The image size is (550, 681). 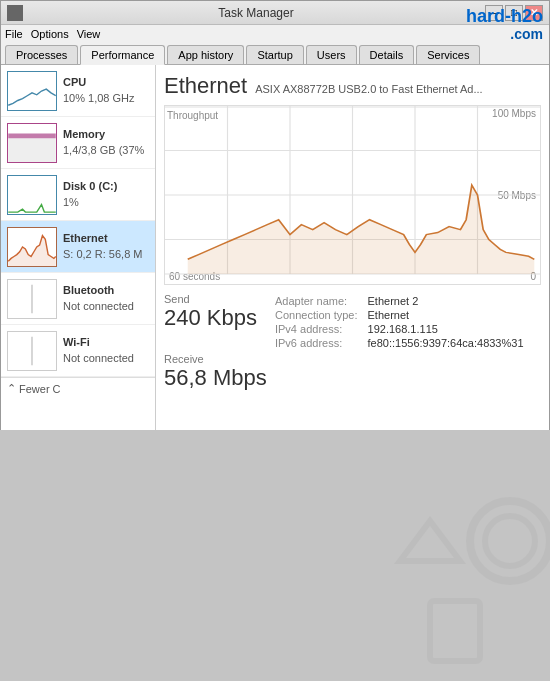 I want to click on send-stat: Send 240 Kbps, so click(x=210, y=322).